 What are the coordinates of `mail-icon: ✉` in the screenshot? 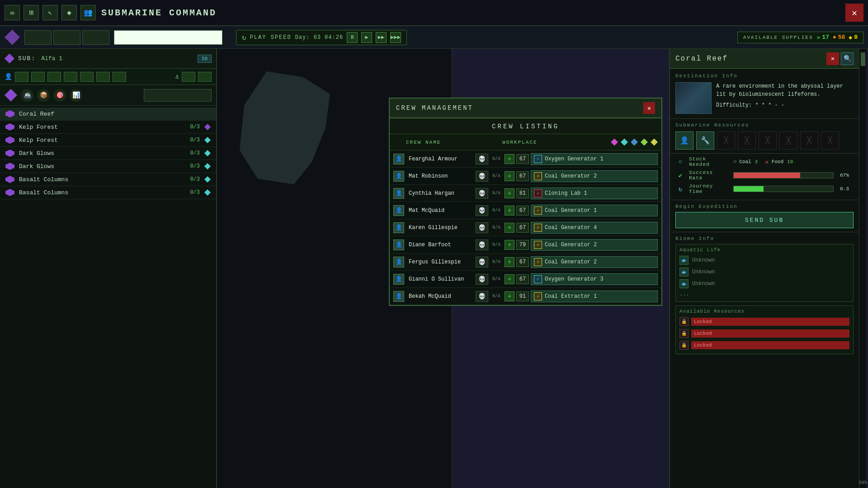 It's located at (12, 13).